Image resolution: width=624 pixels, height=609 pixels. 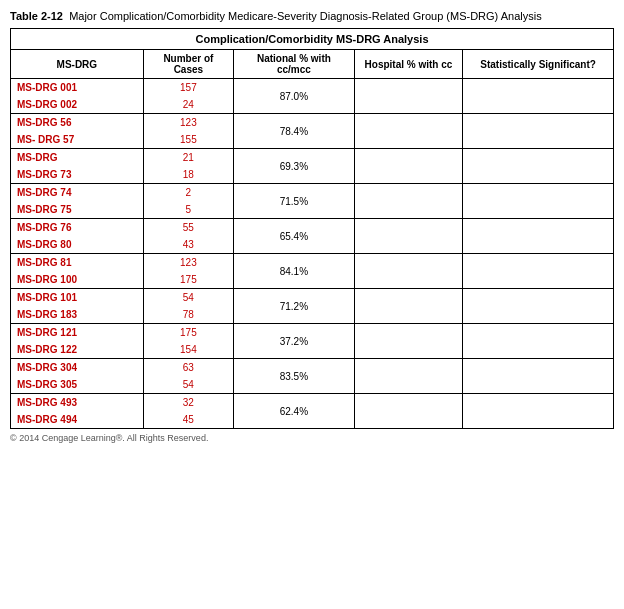 What do you see at coordinates (312, 438) in the screenshot?
I see `footer-text: © 2014 Cengage Learning®. All Rights Res…` at bounding box center [312, 438].